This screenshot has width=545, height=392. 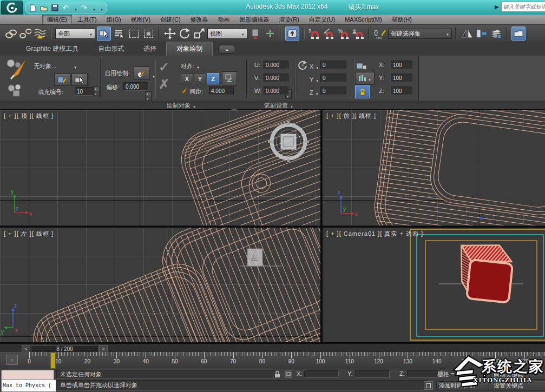 I want to click on commit-check-icon: ✓, so click(x=164, y=67).